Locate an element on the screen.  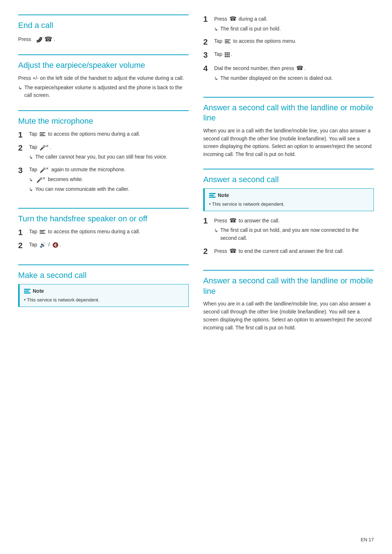
second-call-step-num-1: 1 is located at coordinates (209, 19).